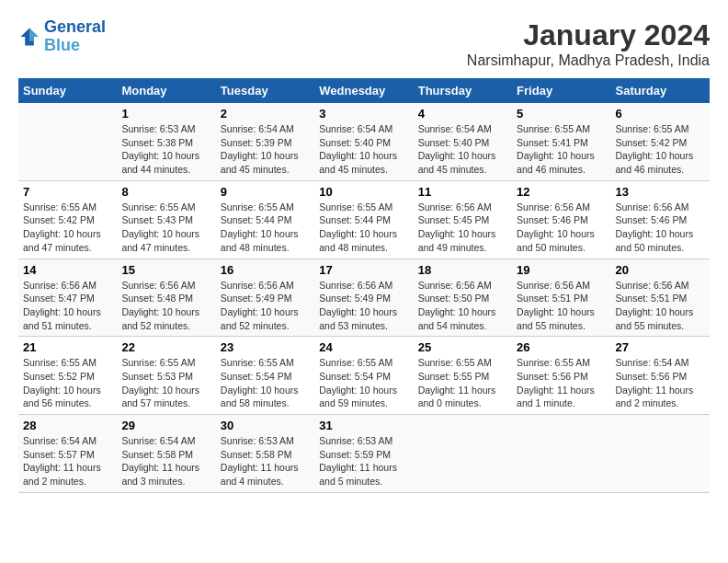 The width and height of the screenshot is (728, 563). I want to click on logo-text: General Blue, so click(75, 37).